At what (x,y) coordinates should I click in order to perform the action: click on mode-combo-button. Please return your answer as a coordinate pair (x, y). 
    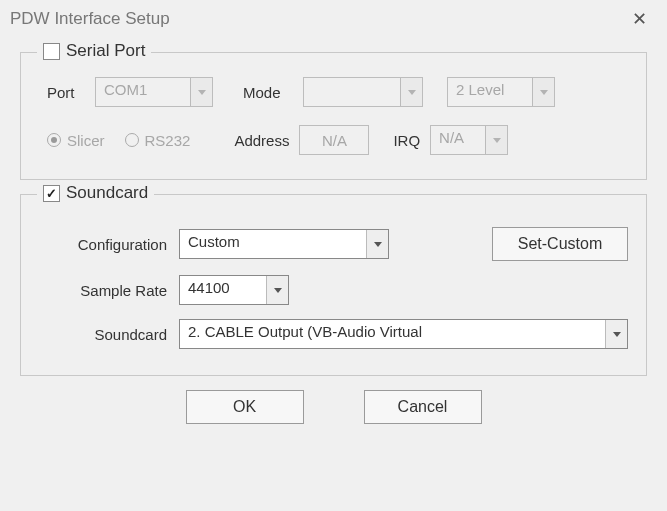
    Looking at the image, I should click on (411, 92).